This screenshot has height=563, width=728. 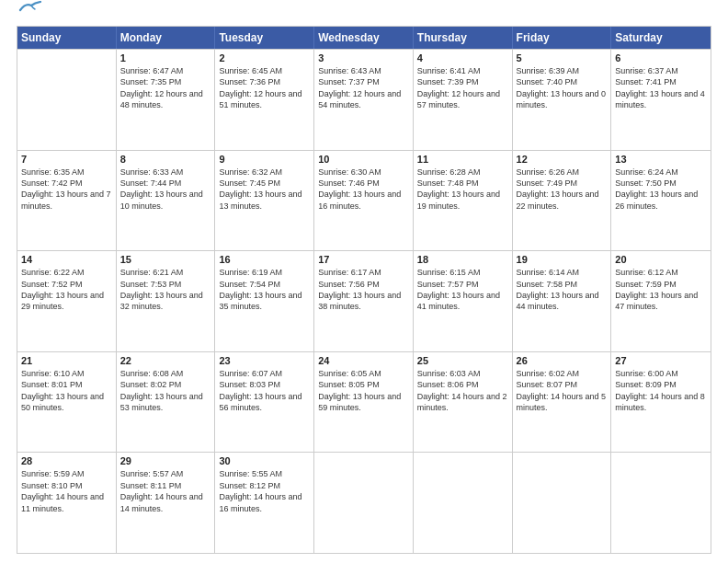 What do you see at coordinates (30, 8) in the screenshot?
I see `logo-bird-icon` at bounding box center [30, 8].